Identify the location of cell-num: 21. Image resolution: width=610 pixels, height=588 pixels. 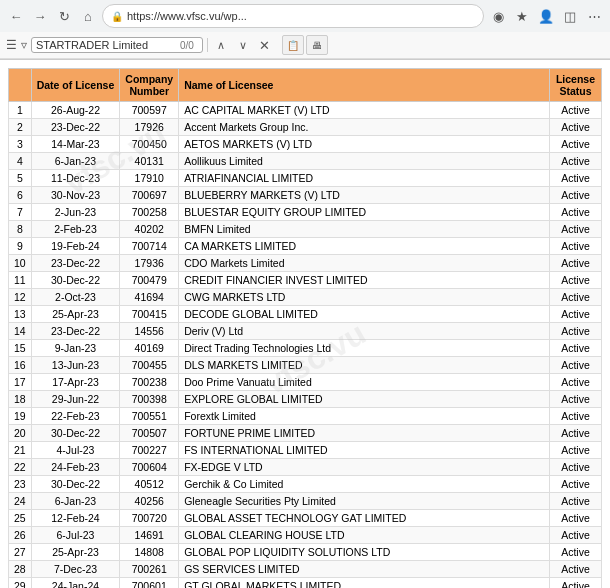
(20, 450).